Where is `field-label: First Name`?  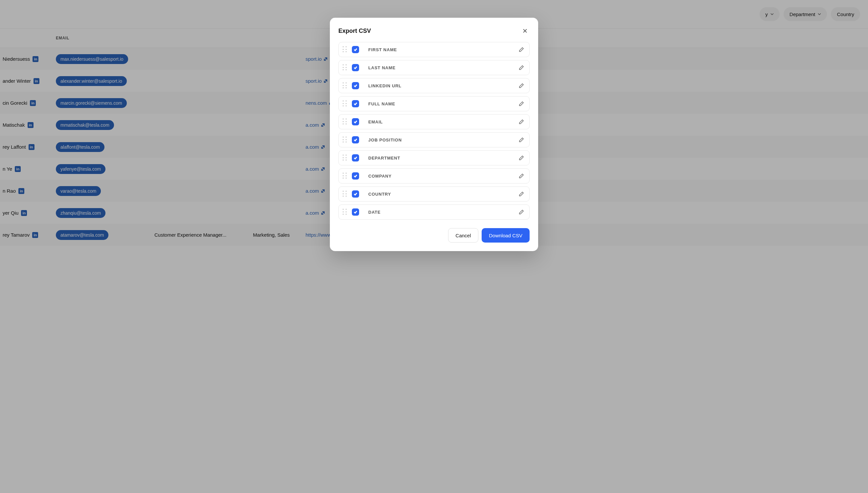 field-label: First Name is located at coordinates (438, 50).